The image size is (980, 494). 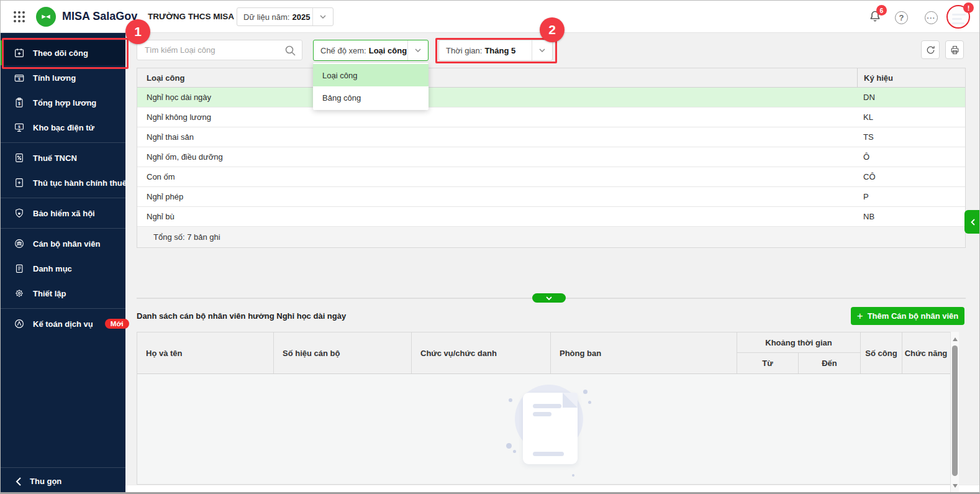 I want to click on sidebar-item-label: Theo dõi công, so click(x=61, y=53).